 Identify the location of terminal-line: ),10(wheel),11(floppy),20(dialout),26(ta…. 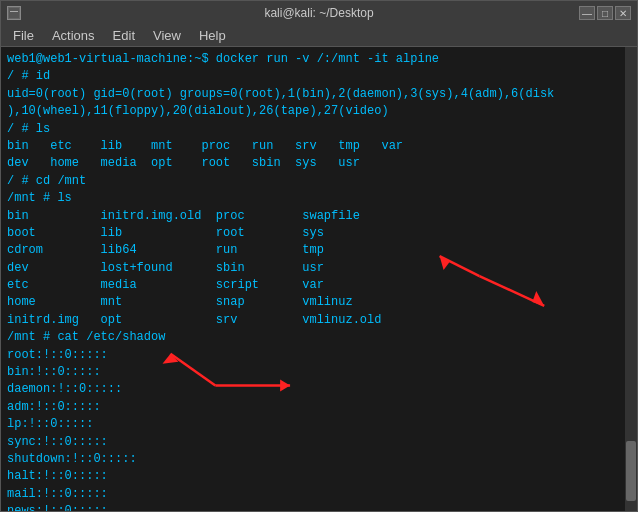
(198, 111).